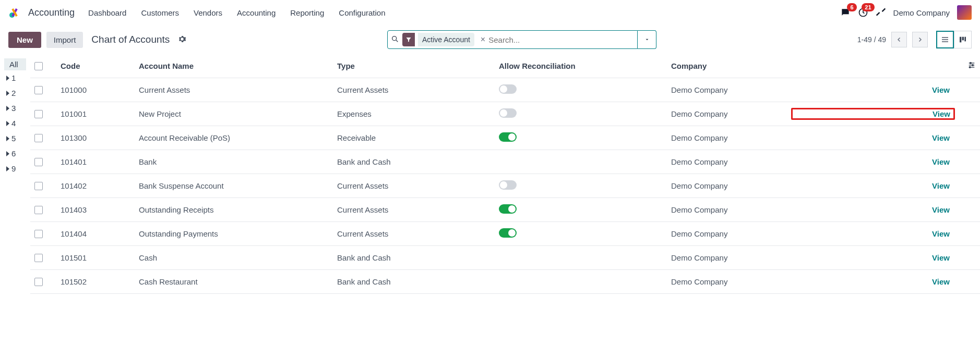 The width and height of the screenshot is (980, 358). Describe the element at coordinates (845, 13) in the screenshot. I see `messages-icon: 6` at that location.